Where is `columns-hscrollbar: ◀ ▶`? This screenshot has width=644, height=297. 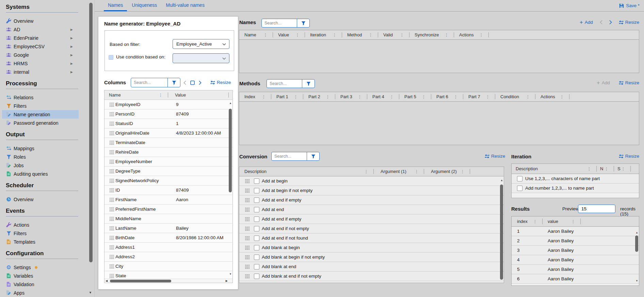
columns-hscrollbar: ◀ ▶ is located at coordinates (168, 281).